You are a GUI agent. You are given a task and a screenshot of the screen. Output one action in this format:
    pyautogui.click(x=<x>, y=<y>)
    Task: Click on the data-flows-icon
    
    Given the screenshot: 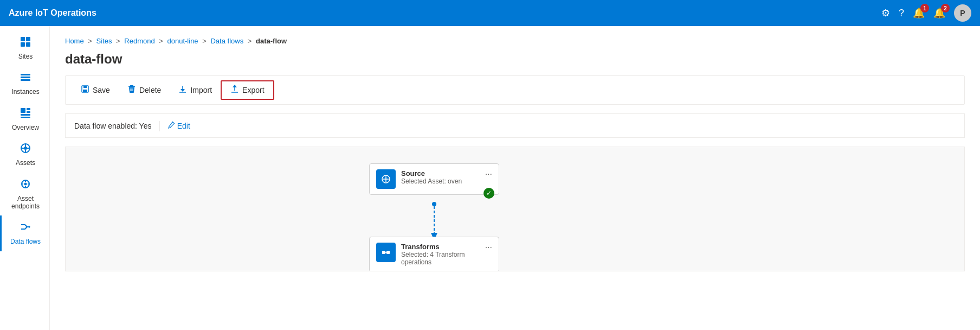 What is the action you would take?
    pyautogui.click(x=25, y=228)
    